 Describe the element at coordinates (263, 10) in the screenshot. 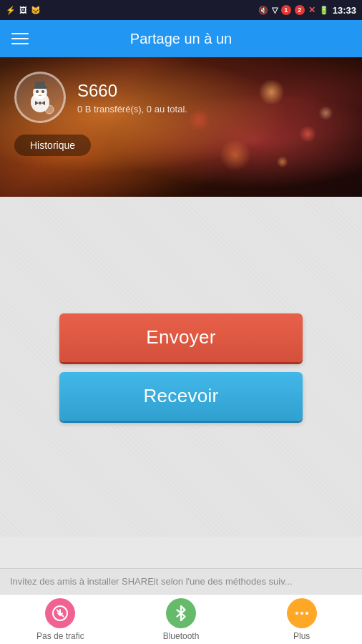

I see `mute-icon: 🔇` at that location.